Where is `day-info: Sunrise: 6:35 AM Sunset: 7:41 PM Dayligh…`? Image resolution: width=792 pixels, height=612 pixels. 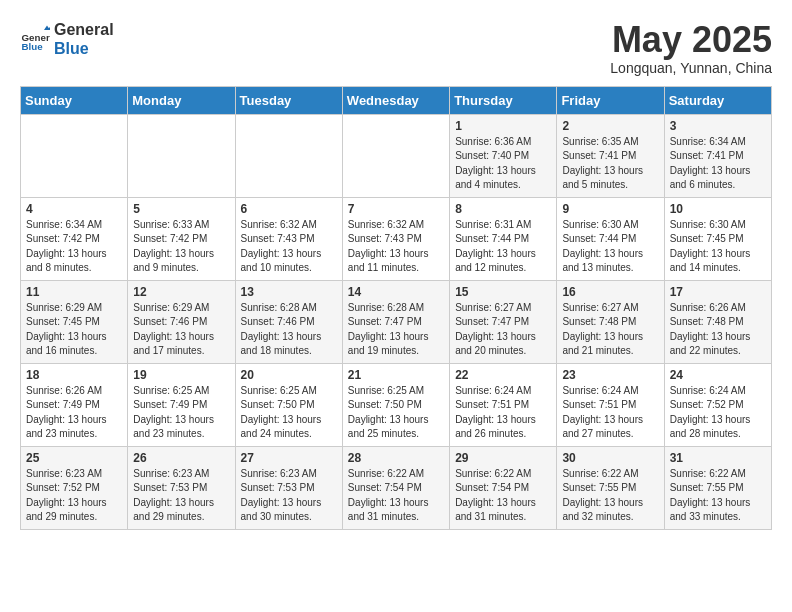
day-info: Sunrise: 6:35 AM Sunset: 7:41 PM Dayligh… is located at coordinates (610, 164).